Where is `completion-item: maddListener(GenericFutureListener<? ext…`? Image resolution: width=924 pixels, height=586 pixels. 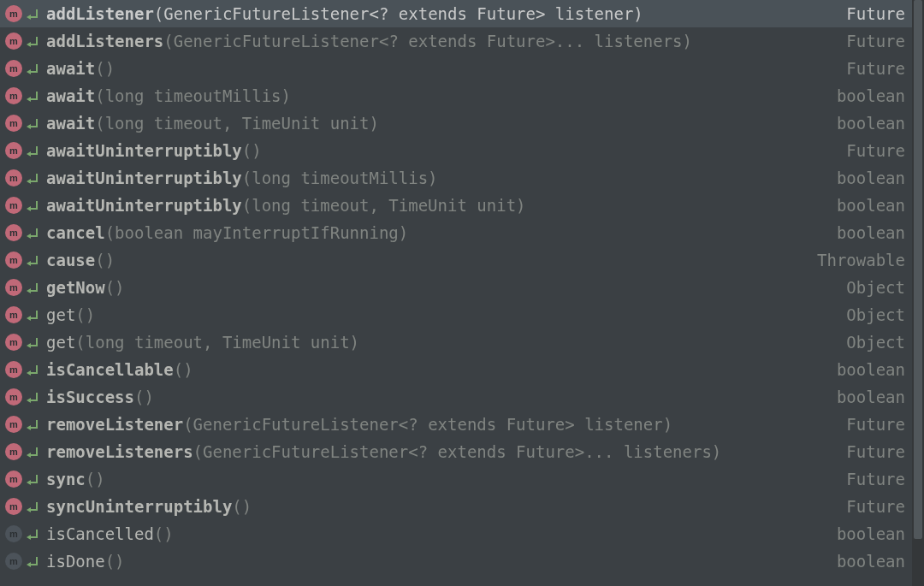 completion-item: maddListener(GenericFutureListener<? ext… is located at coordinates (456, 14).